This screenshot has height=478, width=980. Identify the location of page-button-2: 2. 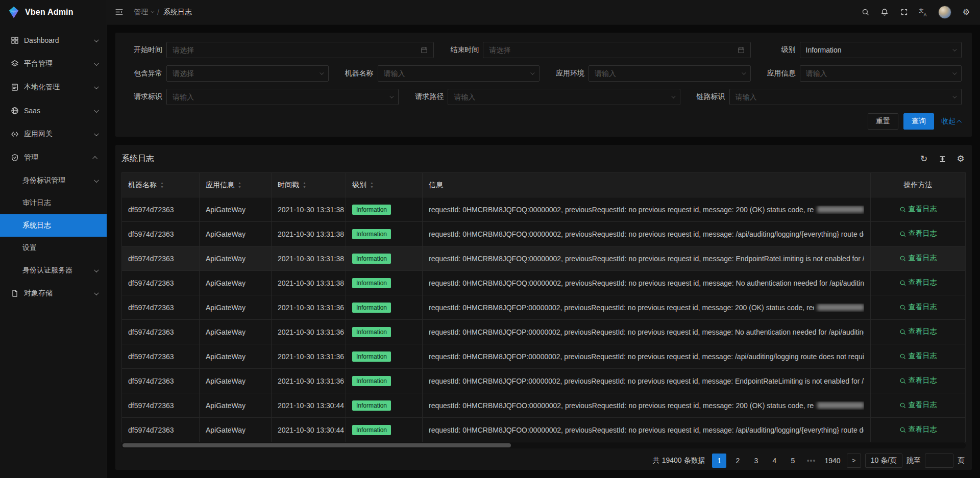
(738, 461).